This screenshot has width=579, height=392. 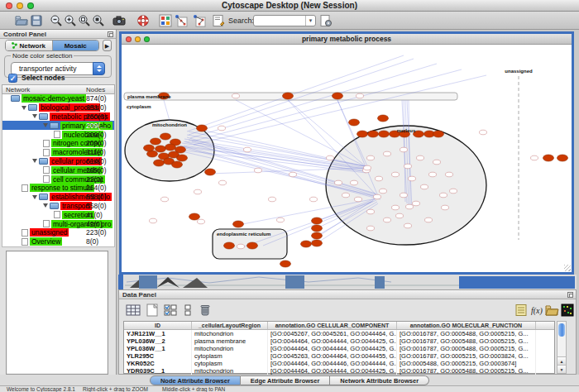 What do you see at coordinates (58, 99) in the screenshot?
I see `tree-row-mosaic-demo-yeast: mosaic-demo-yeast874(0)` at bounding box center [58, 99].